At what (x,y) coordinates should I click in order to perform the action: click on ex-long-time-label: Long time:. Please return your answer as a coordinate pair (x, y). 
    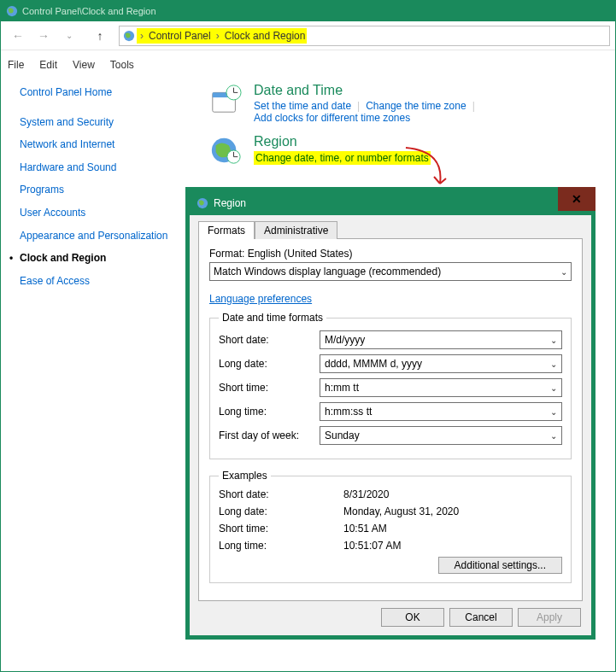
    Looking at the image, I should click on (281, 546).